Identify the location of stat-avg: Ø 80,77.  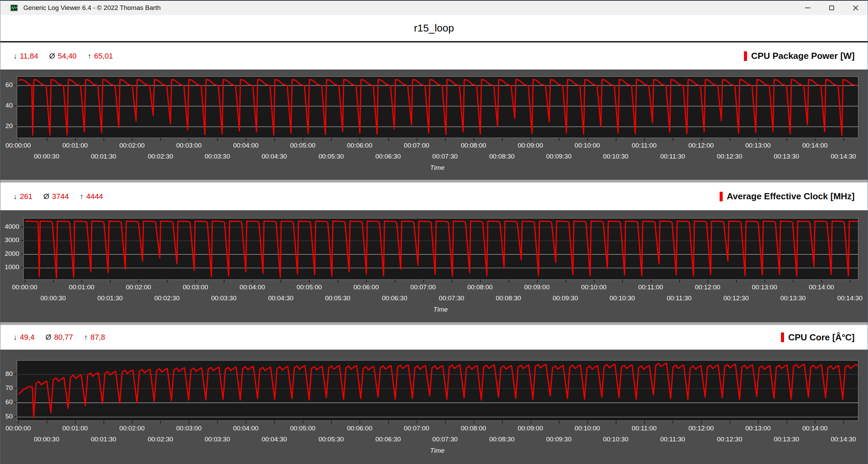
(59, 337).